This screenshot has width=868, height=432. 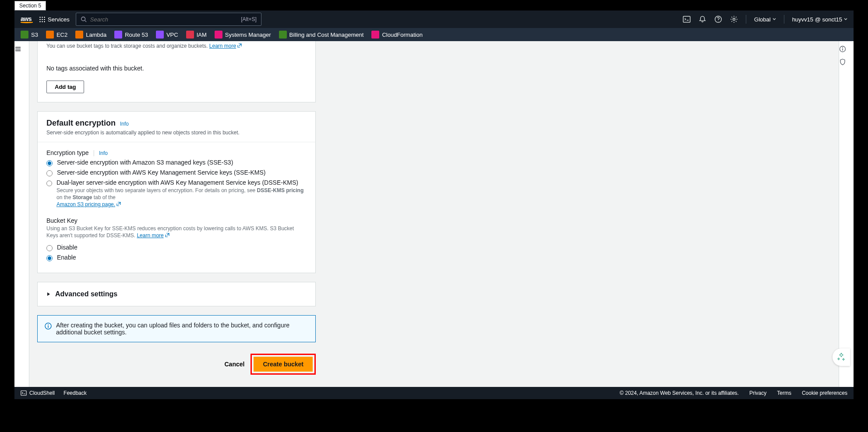 What do you see at coordinates (774, 19) in the screenshot?
I see `chevron-down-icon` at bounding box center [774, 19].